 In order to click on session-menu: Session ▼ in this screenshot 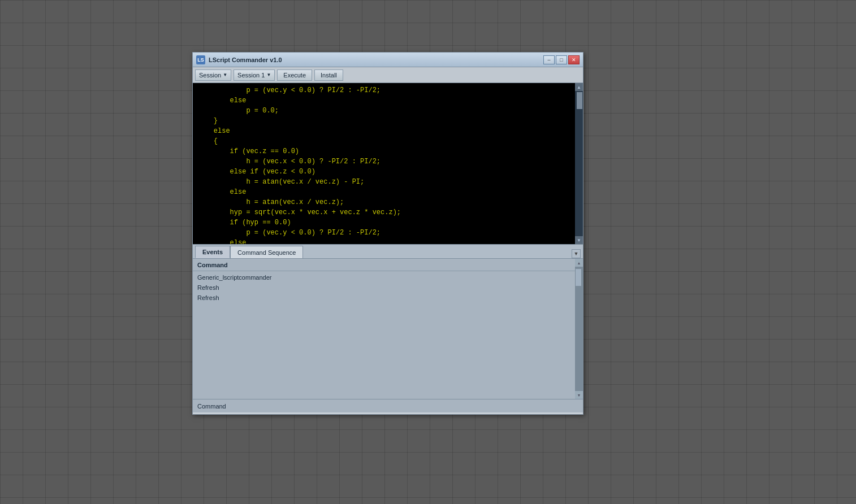, I will do `click(213, 75)`.